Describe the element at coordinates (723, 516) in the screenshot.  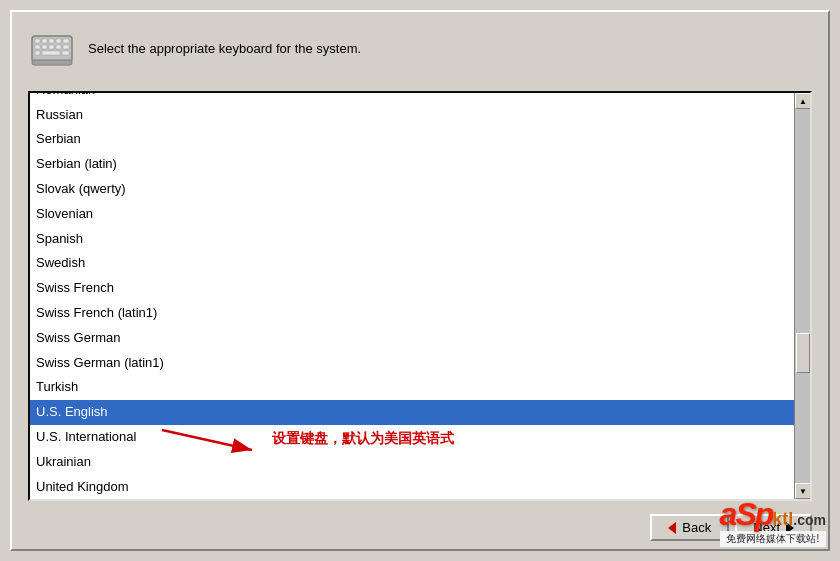
I see `watermark-badge: aSpktl.com 免费网络媒体下载站!` at that location.